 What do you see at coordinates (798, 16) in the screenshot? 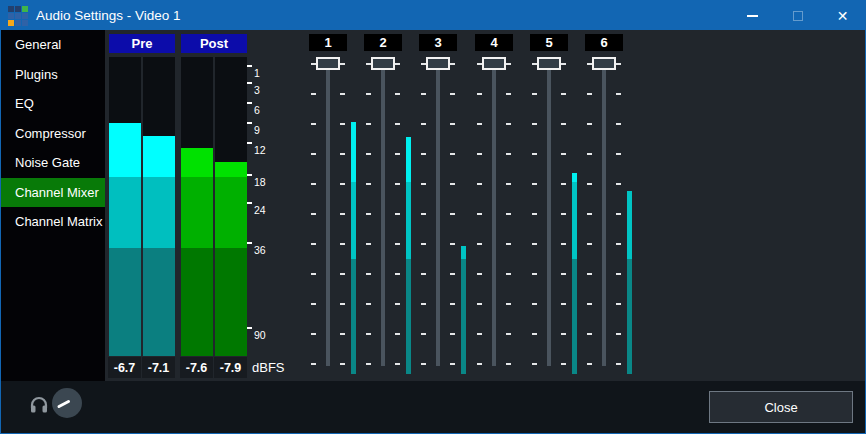
I see `caption-buttons: ✕` at bounding box center [798, 16].